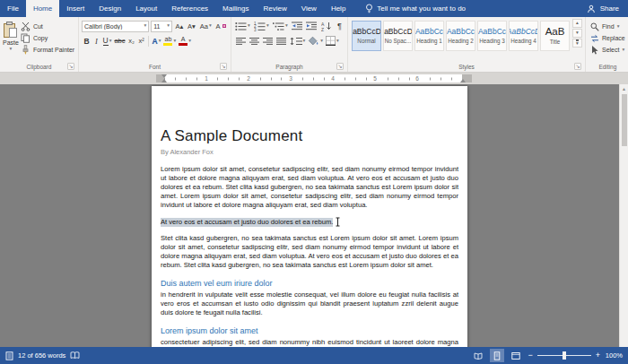  Describe the element at coordinates (289, 66) in the screenshot. I see `paragraph-group-label: Paragraph ↘` at that location.